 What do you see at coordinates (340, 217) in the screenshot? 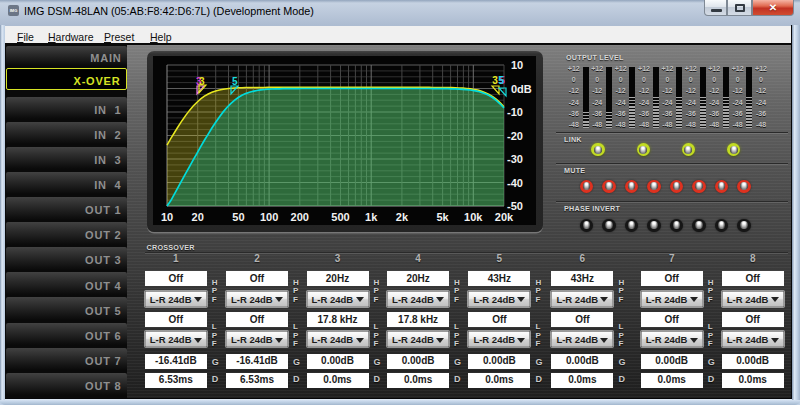
I see `svg-text: 500` at bounding box center [340, 217].